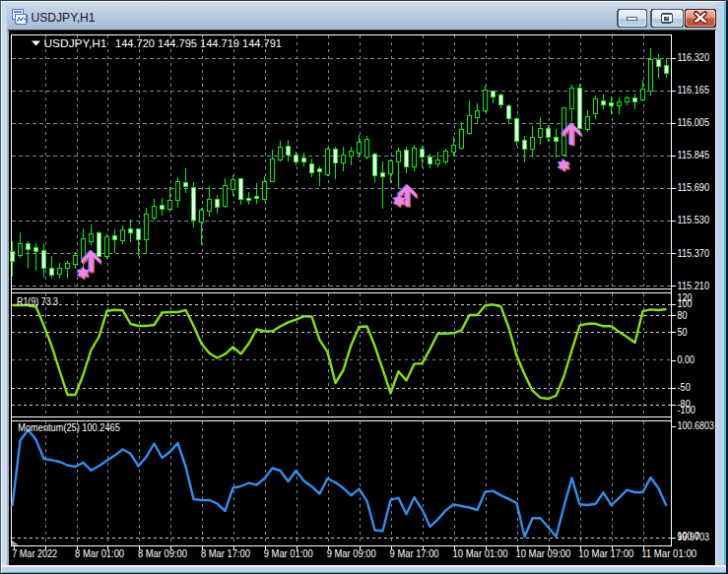 This screenshot has height=574, width=728. Describe the element at coordinates (226, 553) in the screenshot. I see `svg-text: 8 Mar 17:00` at that location.